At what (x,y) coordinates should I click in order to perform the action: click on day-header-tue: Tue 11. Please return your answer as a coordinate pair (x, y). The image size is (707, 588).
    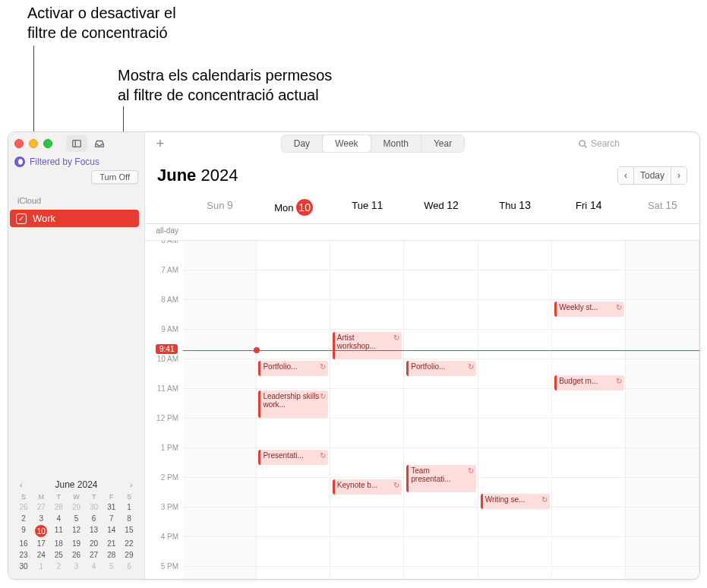
    Looking at the image, I should click on (368, 207).